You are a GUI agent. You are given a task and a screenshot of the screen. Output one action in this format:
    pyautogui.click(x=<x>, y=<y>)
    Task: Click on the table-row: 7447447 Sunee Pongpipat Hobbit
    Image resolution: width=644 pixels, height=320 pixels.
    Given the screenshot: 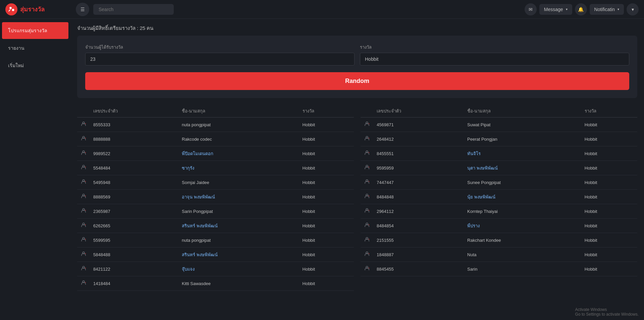 What is the action you would take?
    pyautogui.click(x=499, y=183)
    